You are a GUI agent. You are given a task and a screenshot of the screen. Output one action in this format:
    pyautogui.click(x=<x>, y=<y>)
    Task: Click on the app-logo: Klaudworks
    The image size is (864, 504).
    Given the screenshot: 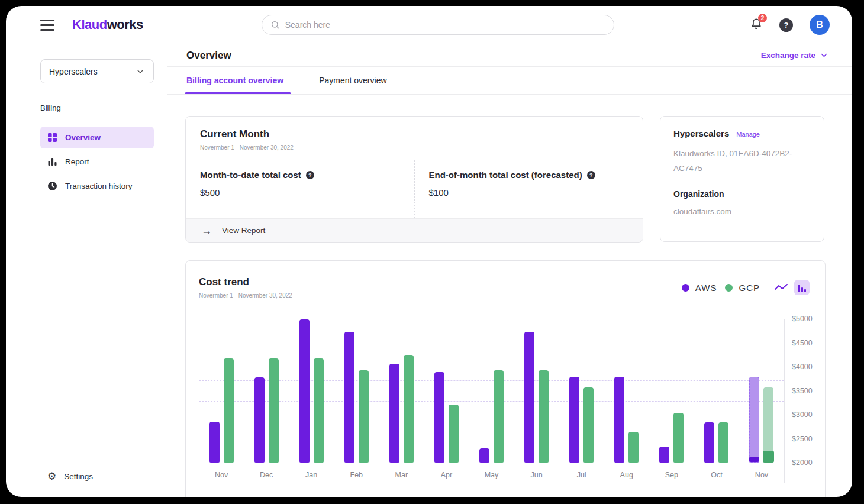 What is the action you would take?
    pyautogui.click(x=108, y=25)
    